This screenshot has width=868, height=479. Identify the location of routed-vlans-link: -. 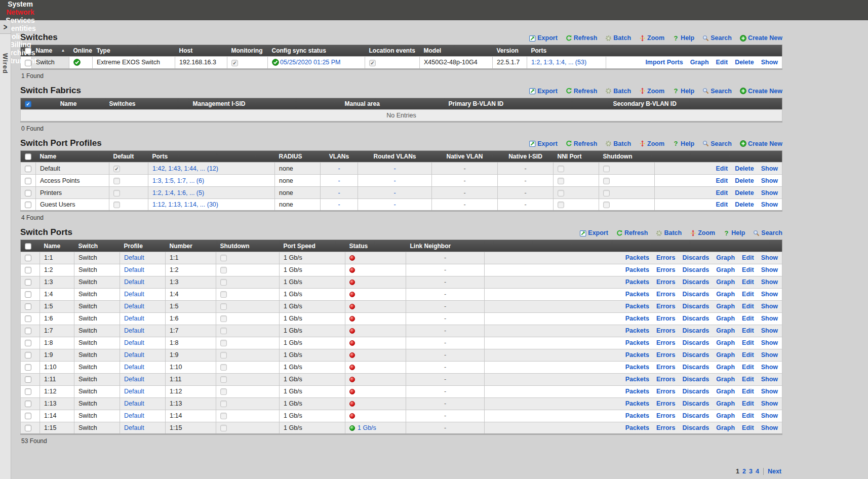
(394, 205).